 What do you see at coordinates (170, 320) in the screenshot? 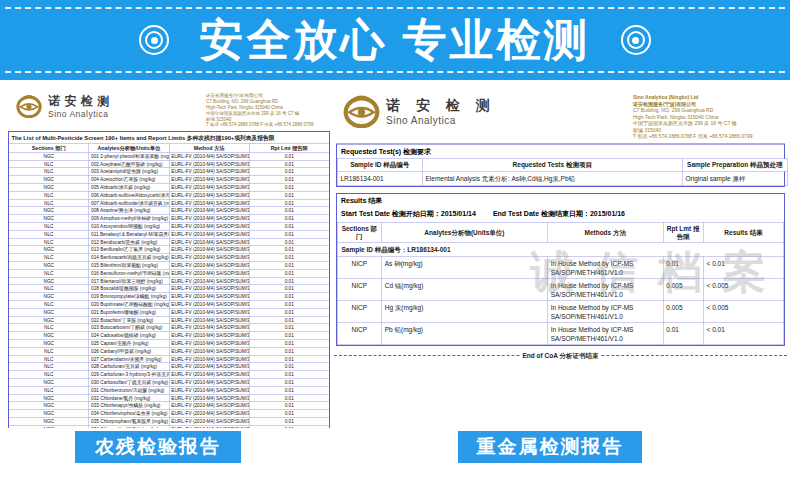
I see `pesticide-table-row: NGC 022 Butachlor/丁草胺 (mg/kg) EURL-FV (2…` at bounding box center [170, 320].